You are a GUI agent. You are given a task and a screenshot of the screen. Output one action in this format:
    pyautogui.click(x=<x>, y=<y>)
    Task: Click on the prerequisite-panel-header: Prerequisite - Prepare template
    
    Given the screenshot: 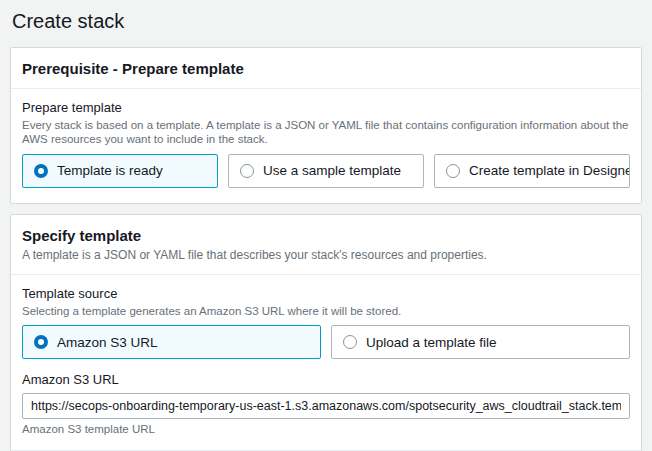 What is the action you would take?
    pyautogui.click(x=326, y=68)
    